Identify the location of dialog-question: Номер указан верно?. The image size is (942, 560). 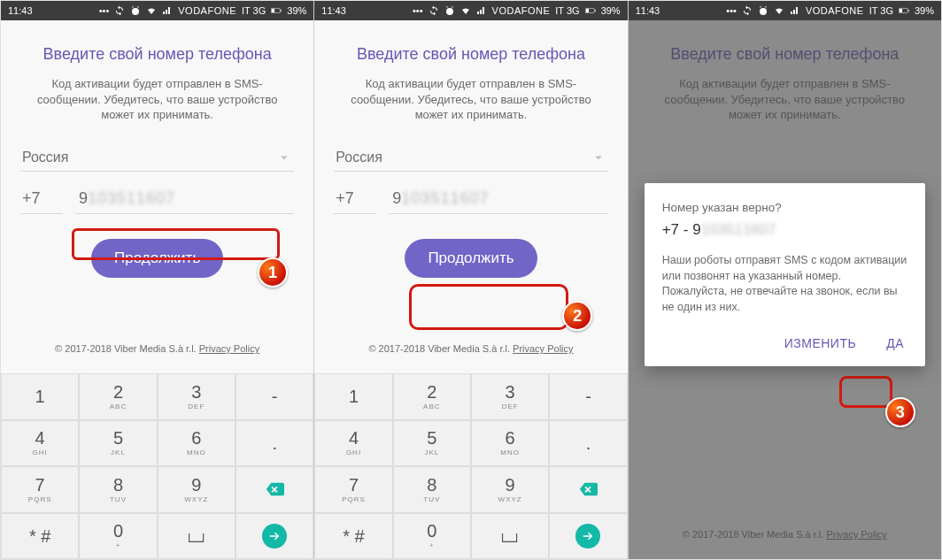
(784, 207).